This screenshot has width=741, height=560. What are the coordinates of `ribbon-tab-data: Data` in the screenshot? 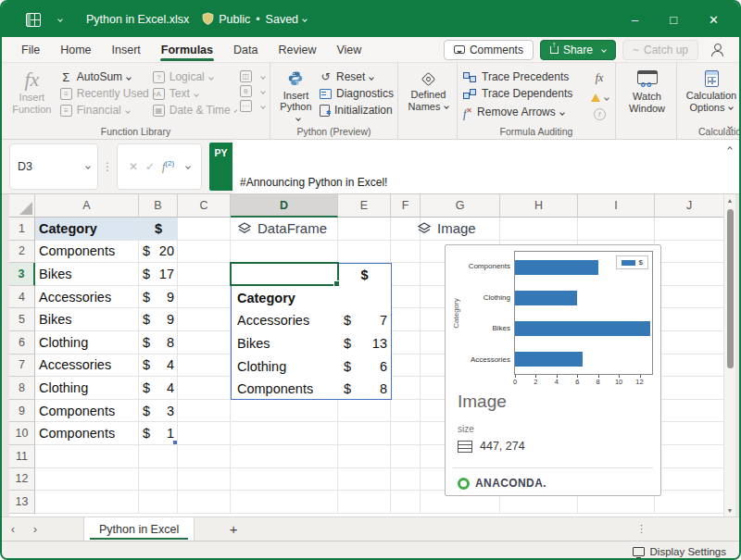 It's located at (245, 50).